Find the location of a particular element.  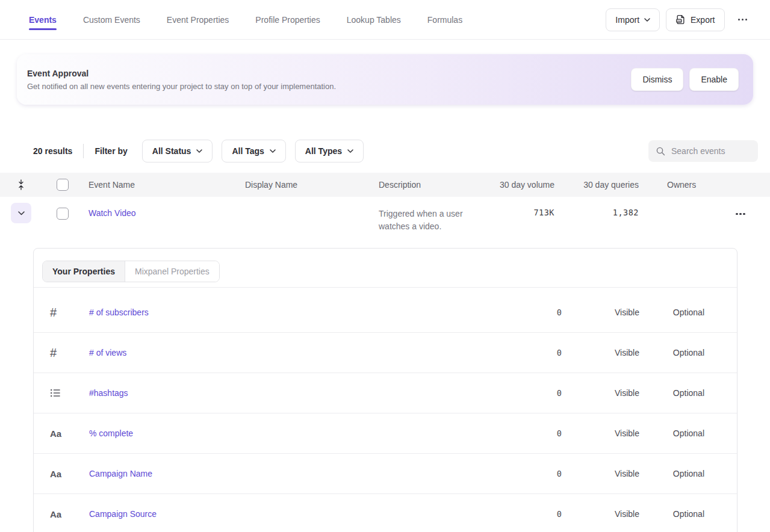

column-event-name: Event Name is located at coordinates (161, 185).